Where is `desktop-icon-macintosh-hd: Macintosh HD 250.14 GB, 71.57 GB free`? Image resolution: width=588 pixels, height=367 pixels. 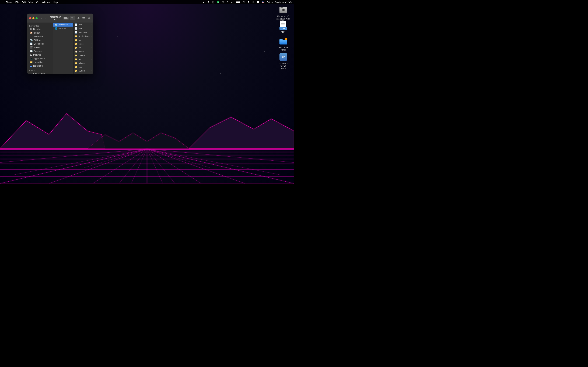
desktop-icon-macintosh-hd: Macintosh HD 250.14 GB, 71.57 GB free is located at coordinates (283, 14).